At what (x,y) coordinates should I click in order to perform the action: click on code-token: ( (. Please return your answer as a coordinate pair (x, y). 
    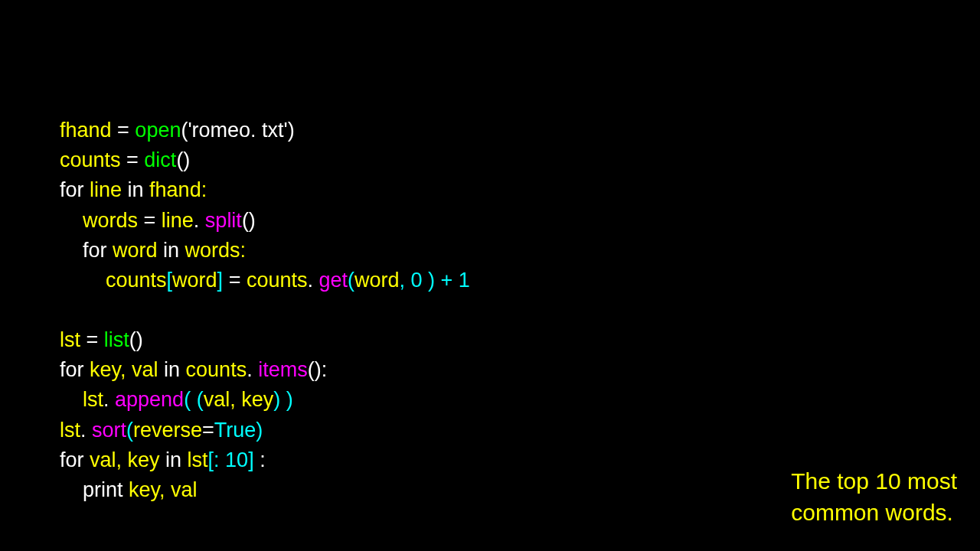
    Looking at the image, I should click on (193, 399).